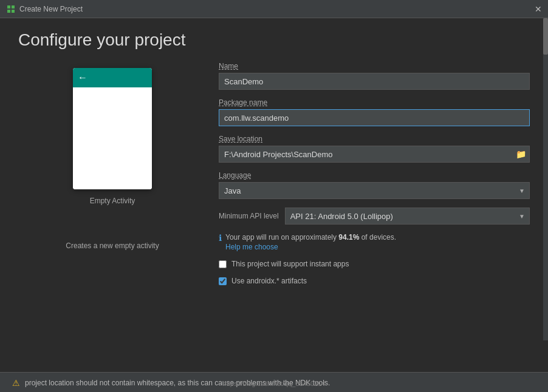 This screenshot has width=548, height=392. I want to click on save-location-input-wrapper: 📁, so click(374, 154).